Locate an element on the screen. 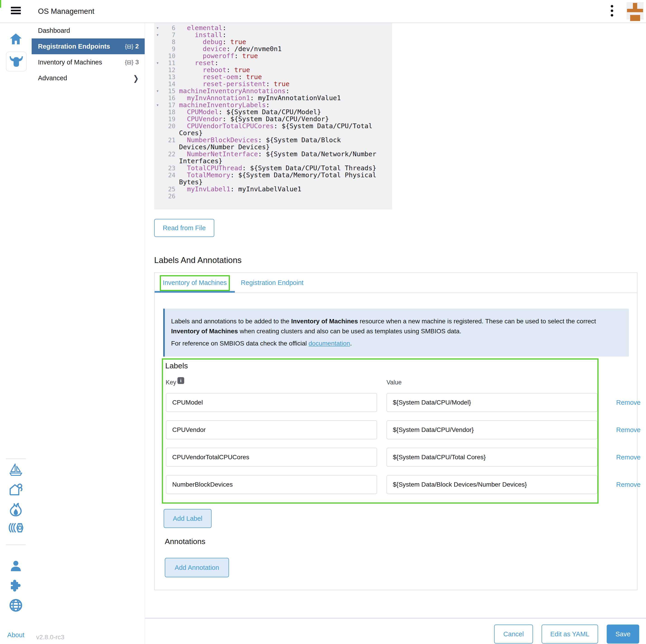 The image size is (646, 644). extensions-puzzle-icon is located at coordinates (16, 586).